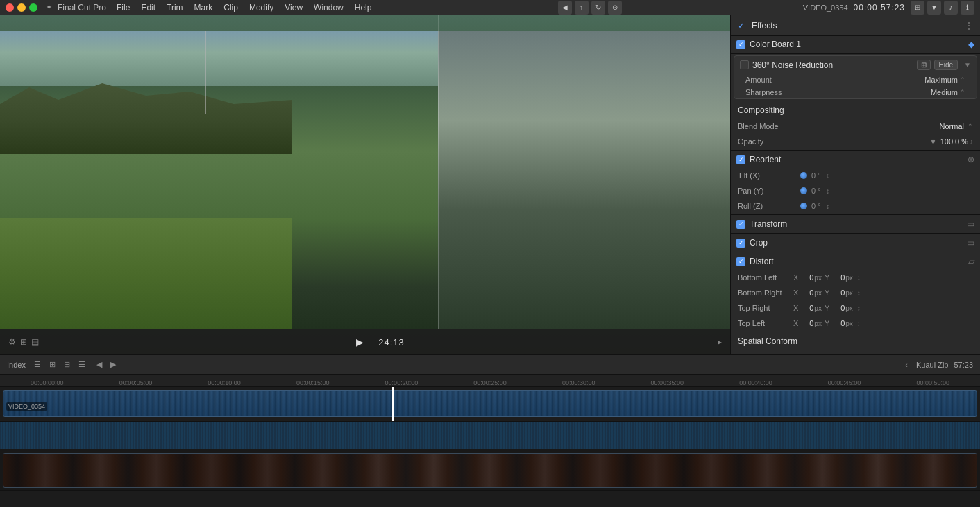 This screenshot has height=507, width=980. I want to click on menu-clip: Clip, so click(230, 8).